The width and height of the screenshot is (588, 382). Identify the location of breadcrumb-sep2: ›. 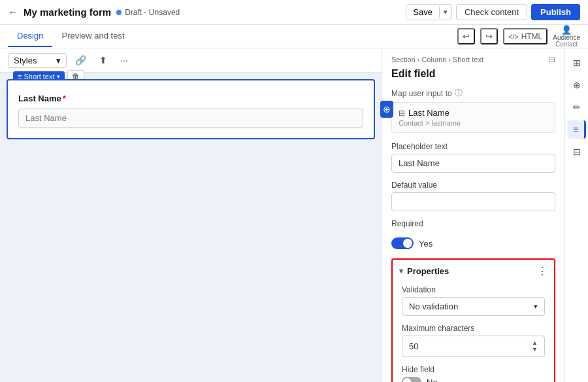
(449, 60).